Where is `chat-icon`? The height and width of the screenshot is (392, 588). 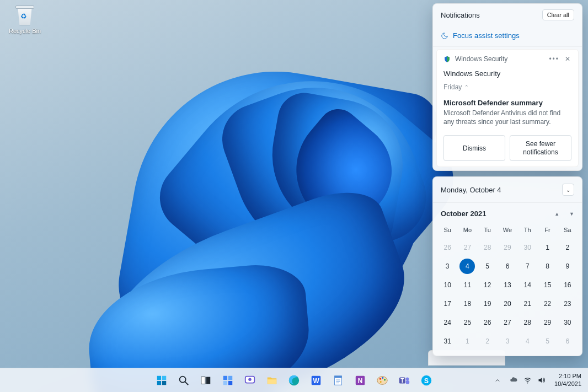
chat-icon is located at coordinates (250, 380).